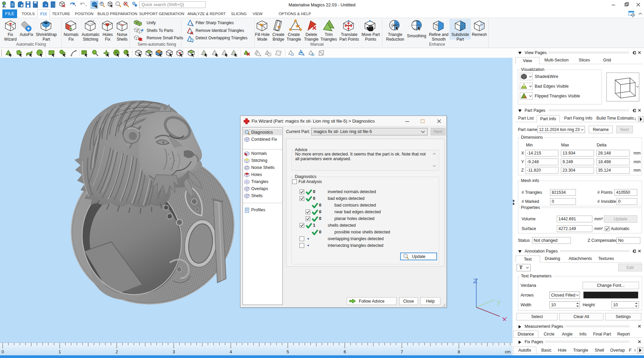  I want to click on svg-text: cm, so click(508, 352).